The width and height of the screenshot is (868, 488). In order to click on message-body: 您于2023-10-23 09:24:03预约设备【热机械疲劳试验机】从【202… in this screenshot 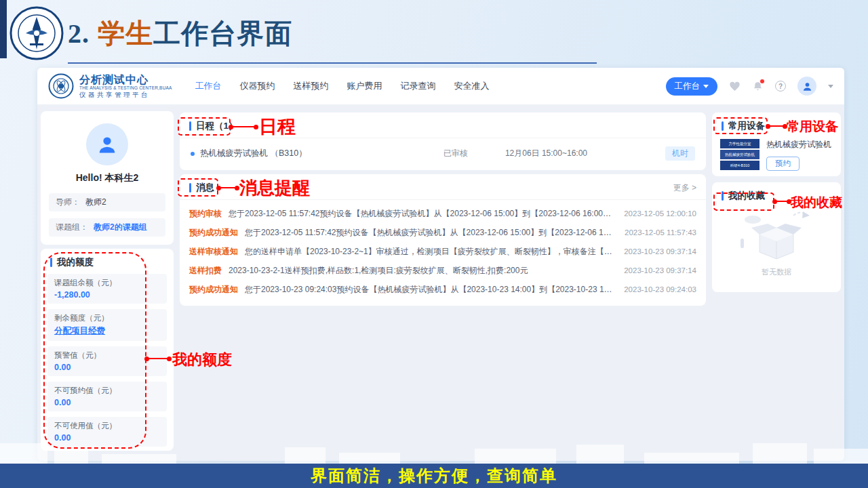, I will do `click(430, 290)`.